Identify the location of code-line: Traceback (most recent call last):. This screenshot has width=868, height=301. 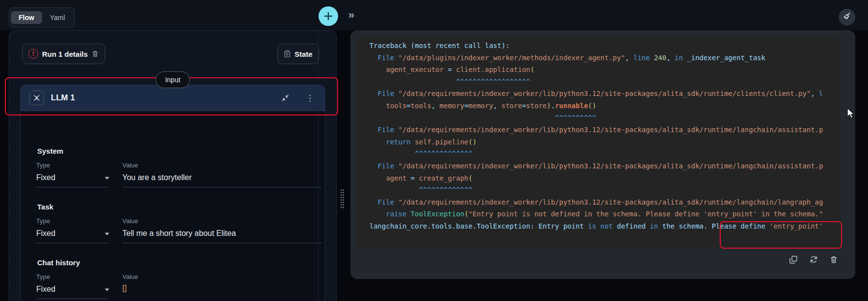
(599, 46).